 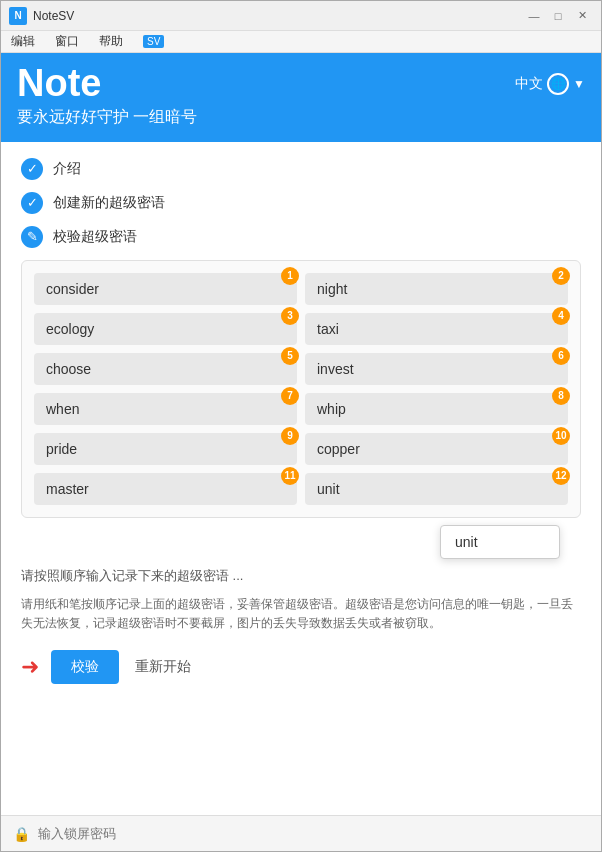 I want to click on close-button: ✕, so click(x=582, y=16).